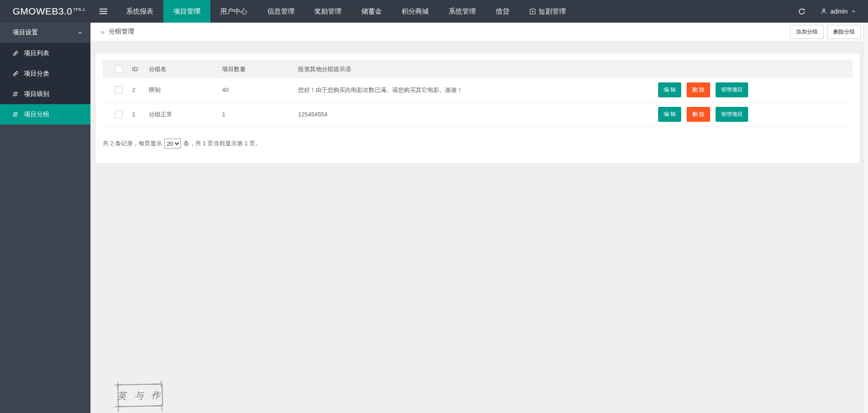  Describe the element at coordinates (844, 32) in the screenshot. I see `delete-group-button: 删除分组` at that location.